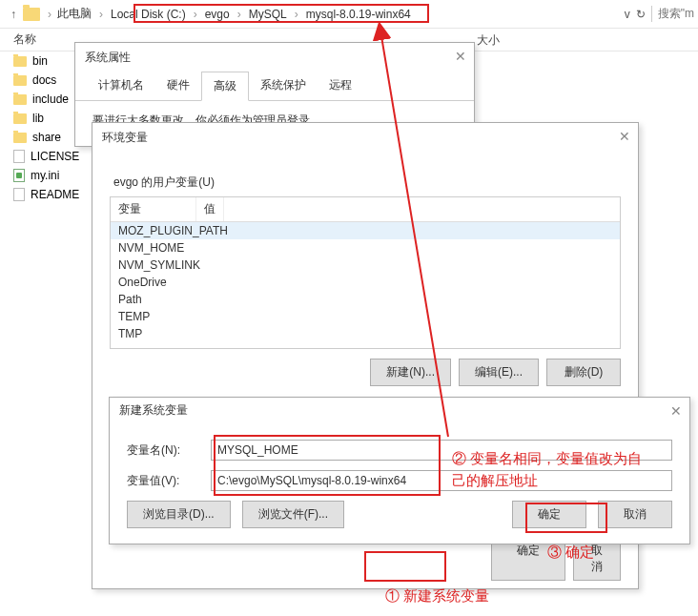  I want to click on ini-file-icon, so click(19, 175).